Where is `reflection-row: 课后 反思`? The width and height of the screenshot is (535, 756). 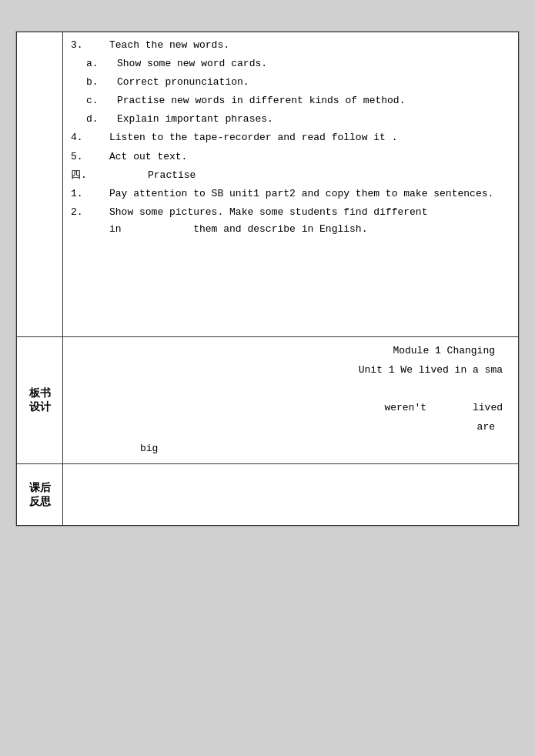
reflection-row: 课后 反思 is located at coordinates (268, 495).